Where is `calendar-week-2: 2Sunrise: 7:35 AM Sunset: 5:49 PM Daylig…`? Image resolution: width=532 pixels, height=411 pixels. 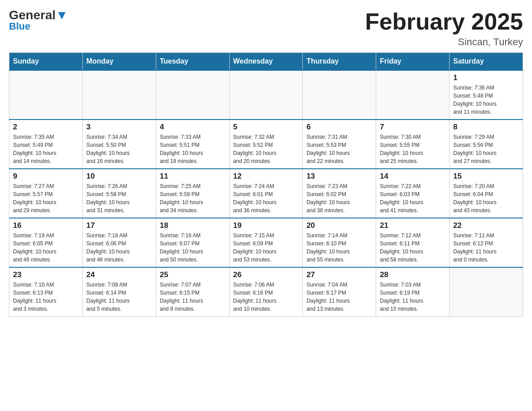
calendar-week-2: 2Sunrise: 7:35 AM Sunset: 5:49 PM Daylig… is located at coordinates (266, 144).